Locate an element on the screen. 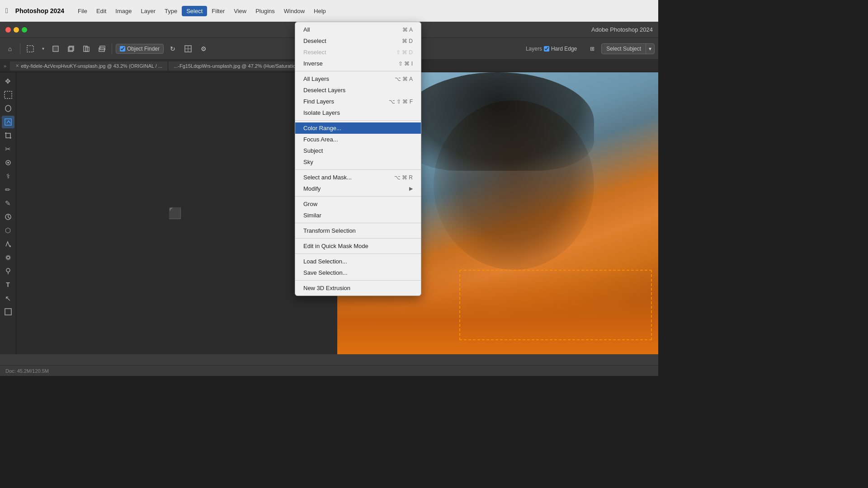 This screenshot has height=488, width=868. menu-item-transform-selection: Transform Selection is located at coordinates (358, 230).